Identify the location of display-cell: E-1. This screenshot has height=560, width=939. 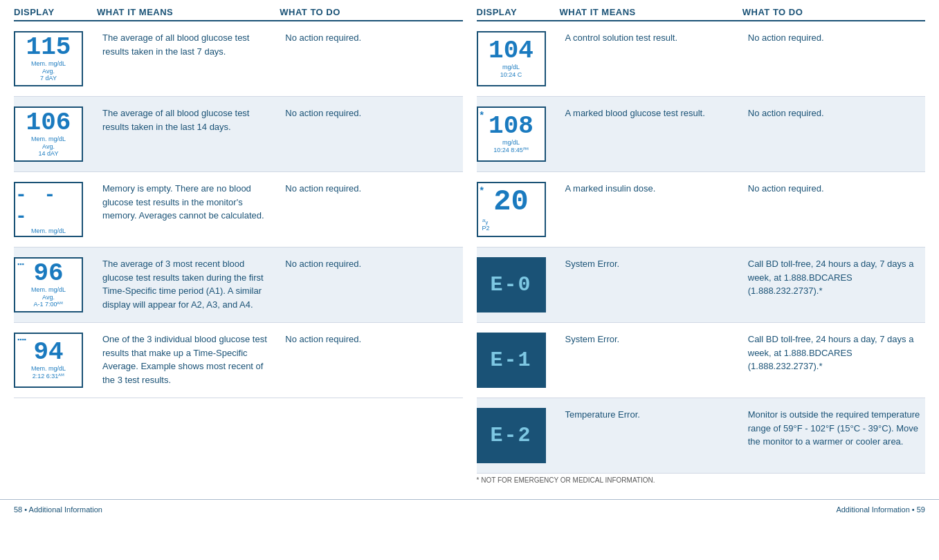
(518, 360).